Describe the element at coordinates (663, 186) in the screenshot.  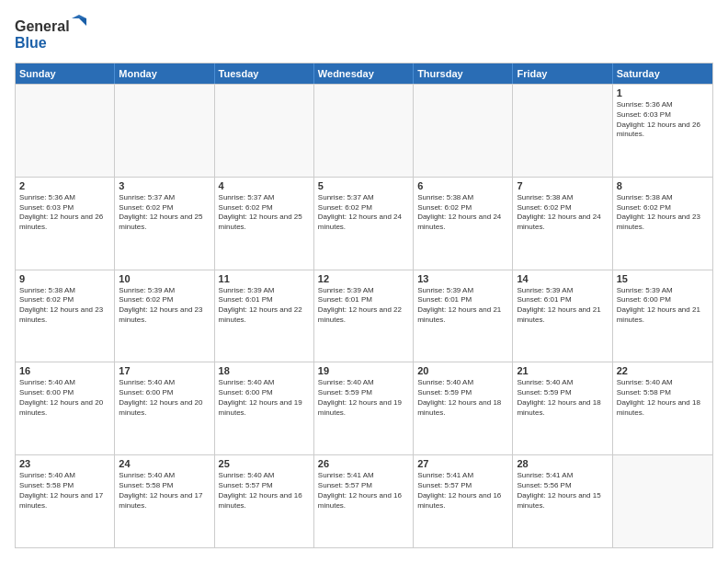
I see `day-number: 8` at that location.